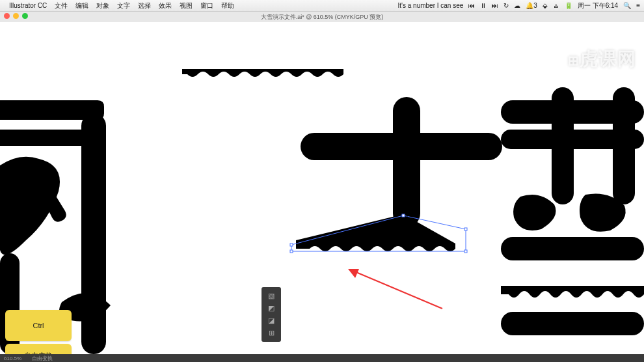  Describe the element at coordinates (16, 16) in the screenshot. I see `window-controls` at that location.